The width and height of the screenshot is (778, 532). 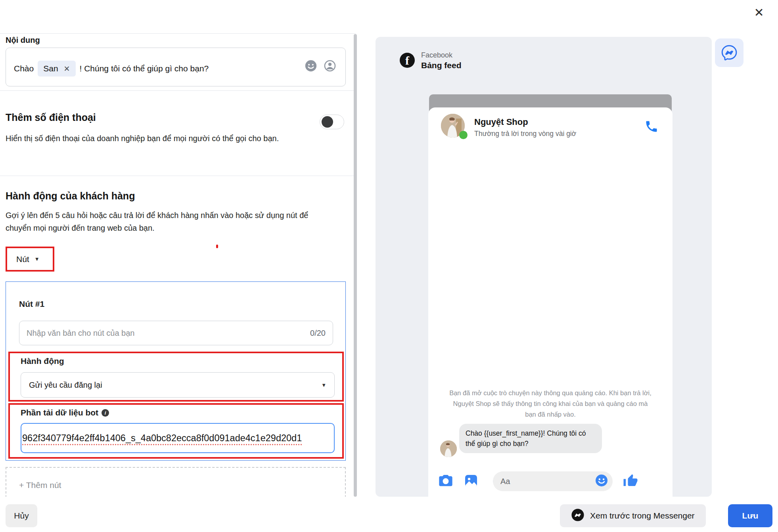 I want to click on emoji-picker-icon, so click(x=602, y=481).